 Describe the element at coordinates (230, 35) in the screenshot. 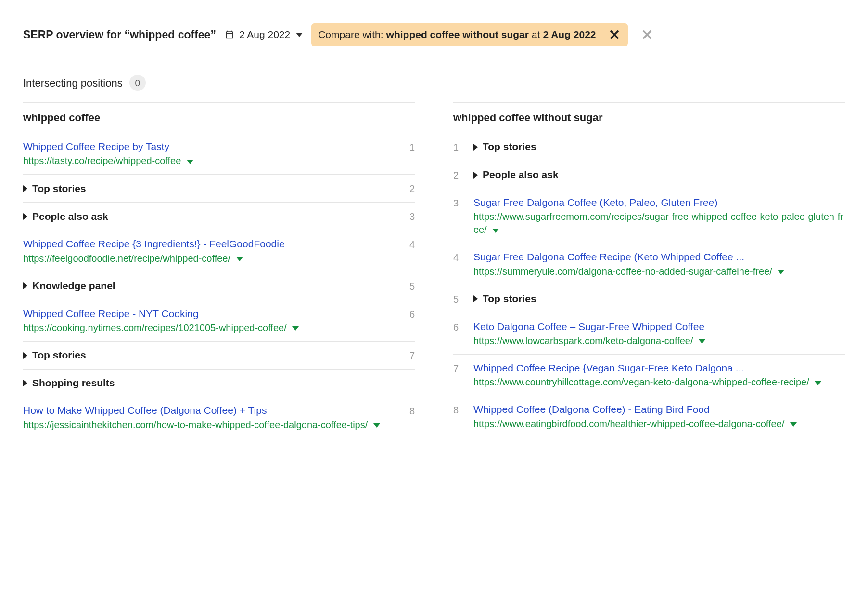

I see `calendar-icon` at that location.